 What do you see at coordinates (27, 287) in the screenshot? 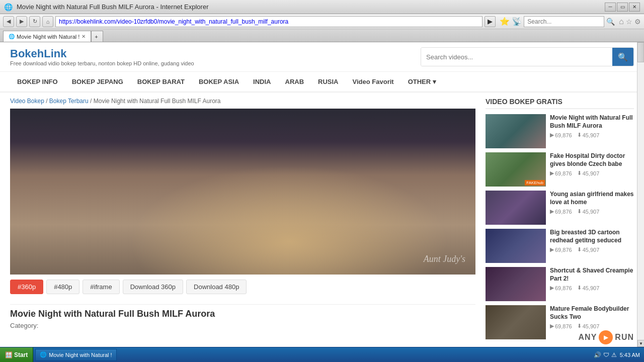
I see `quality-360p-btn: #360p` at bounding box center [27, 287].